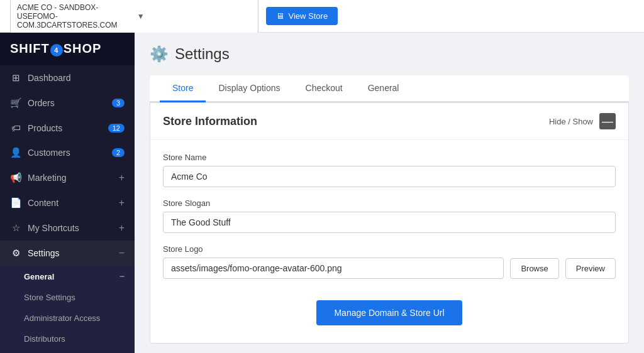 This screenshot has width=644, height=353. What do you see at coordinates (389, 176) in the screenshot?
I see `store-name-input` at bounding box center [389, 176].